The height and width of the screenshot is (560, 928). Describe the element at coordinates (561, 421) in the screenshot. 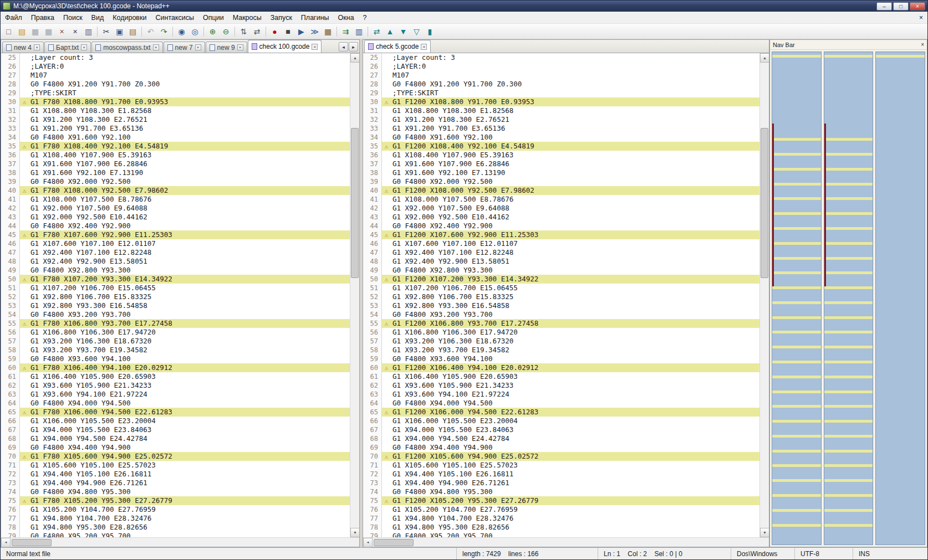

I see `code-line: 66G1 X106.000 Y105.500 E23.20004` at that location.